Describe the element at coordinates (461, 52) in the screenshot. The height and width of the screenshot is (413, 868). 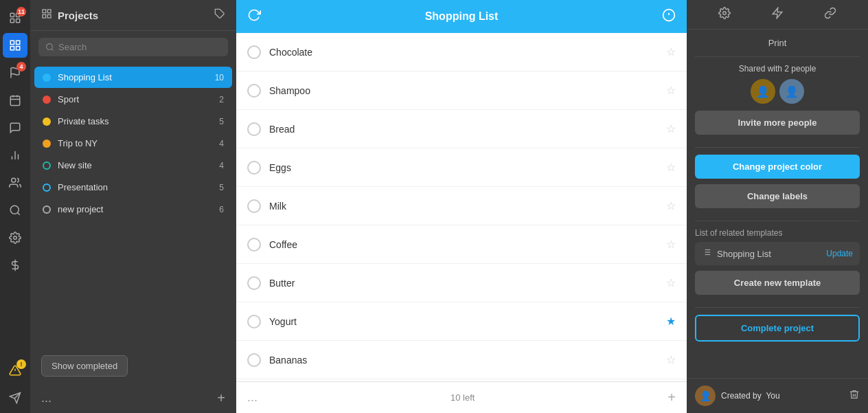
I see `task-item: Chocolate ☆` at that location.